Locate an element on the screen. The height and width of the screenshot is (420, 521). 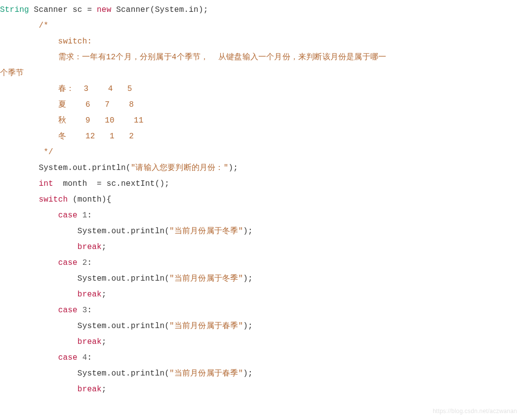
code-text: month = sc.nextInt(); is located at coordinates (112, 184).